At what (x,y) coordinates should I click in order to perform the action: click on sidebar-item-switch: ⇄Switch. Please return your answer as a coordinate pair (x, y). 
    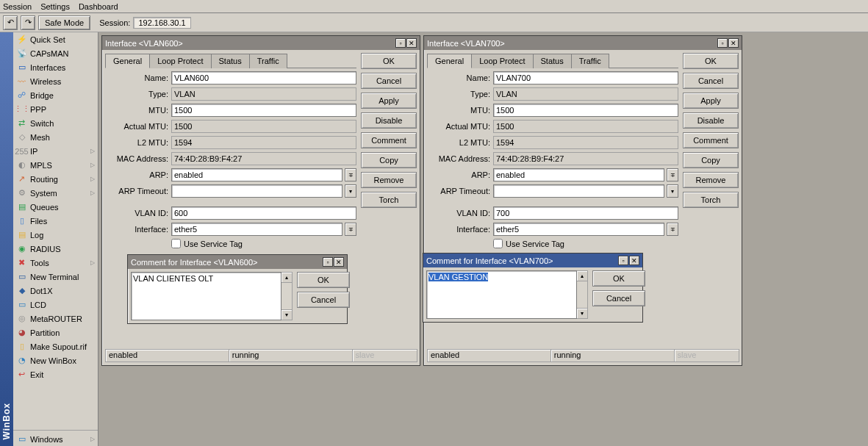
    Looking at the image, I should click on (56, 123).